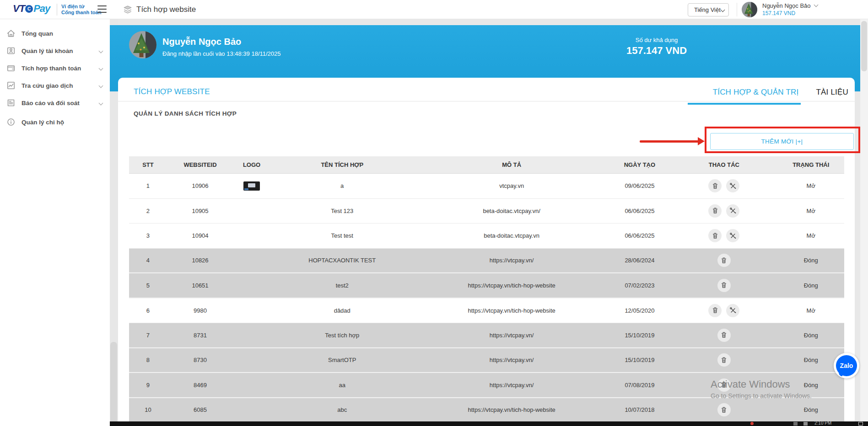 The image size is (868, 426). What do you see at coordinates (55, 85) in the screenshot?
I see `sidebar-item-3: Tra cứu giao dịch` at bounding box center [55, 85].